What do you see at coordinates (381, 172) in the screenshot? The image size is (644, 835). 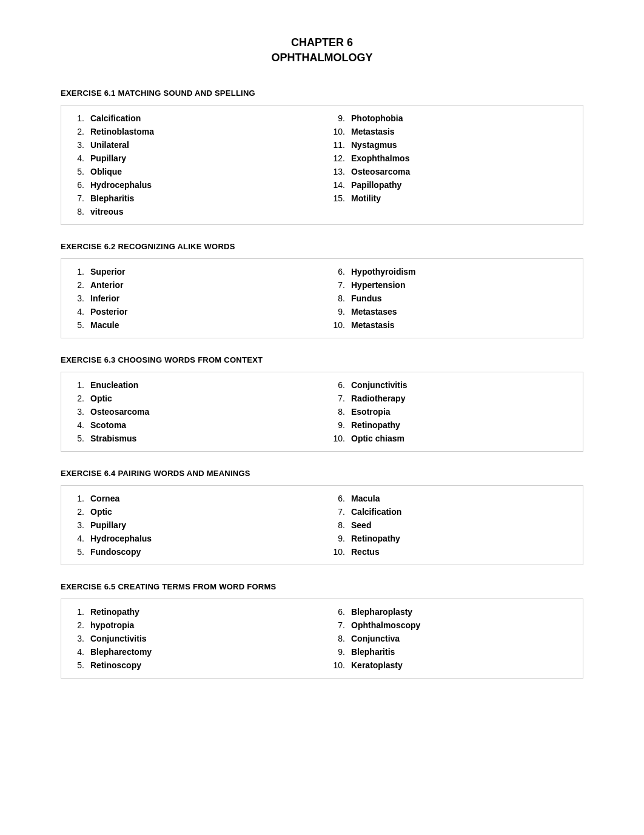 I see `item-label: Osteosarcoma` at bounding box center [381, 172].